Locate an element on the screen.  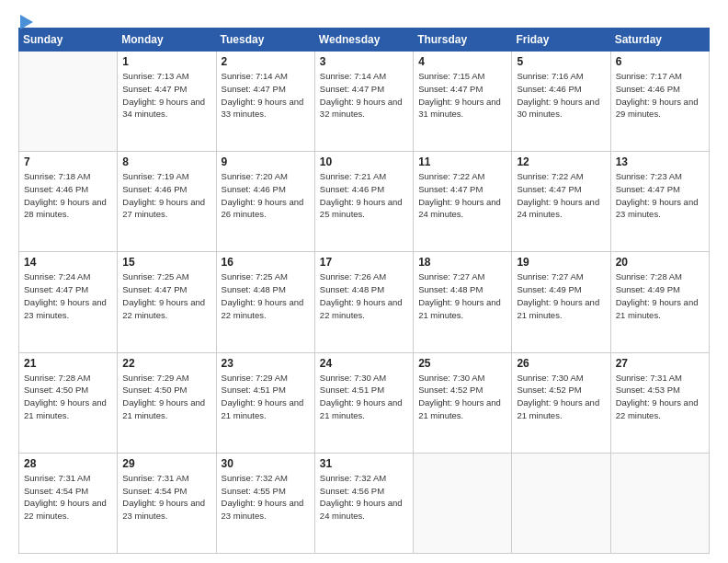
day-number: 19 is located at coordinates (561, 262).